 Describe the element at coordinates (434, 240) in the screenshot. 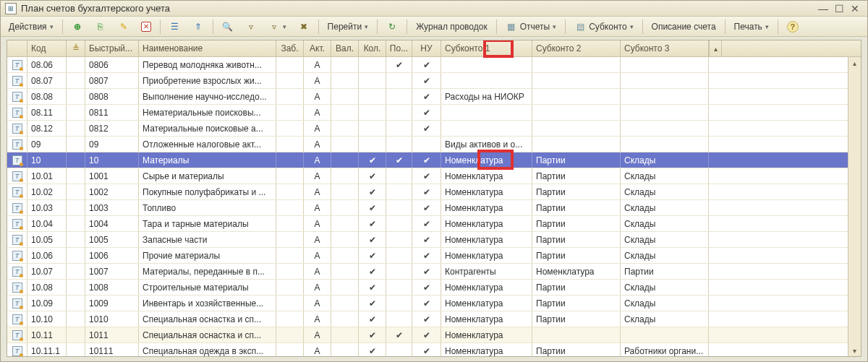

I see `table-row: T10.051005Запасные частиА✔✔НоменклатураП…` at that location.